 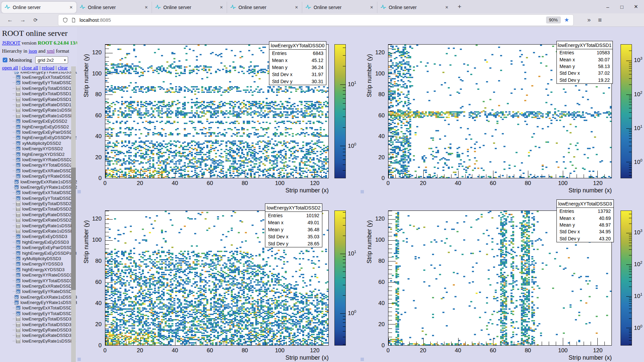 I want to click on stats-row: Mean x40.69, so click(x=585, y=218).